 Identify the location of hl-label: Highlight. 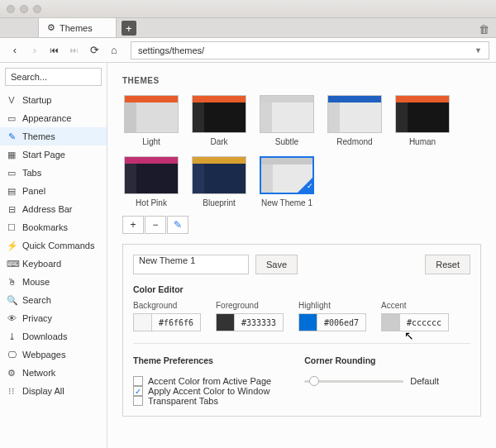
(332, 306).